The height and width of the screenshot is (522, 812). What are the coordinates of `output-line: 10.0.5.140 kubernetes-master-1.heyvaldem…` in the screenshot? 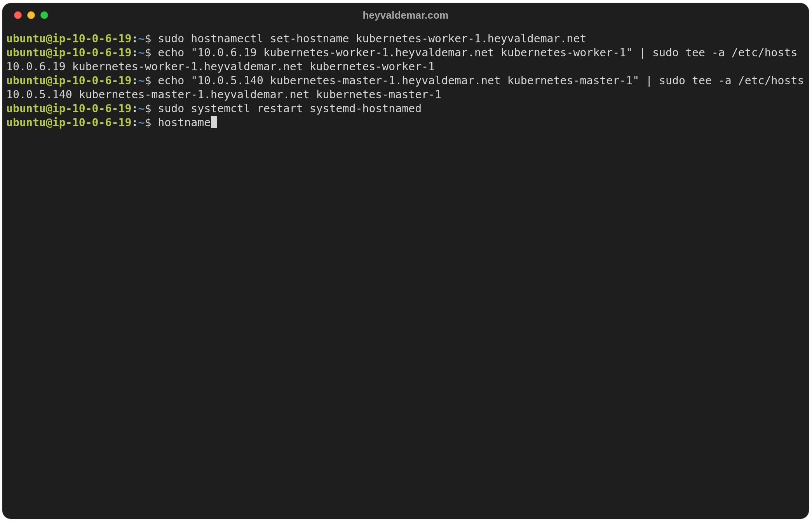 It's located at (406, 95).